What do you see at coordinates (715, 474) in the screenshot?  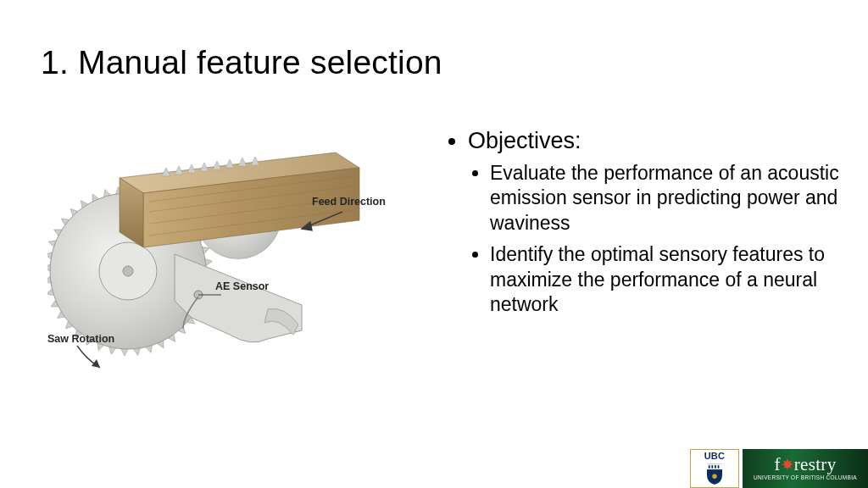 I see `ubc-shield-icon` at bounding box center [715, 474].